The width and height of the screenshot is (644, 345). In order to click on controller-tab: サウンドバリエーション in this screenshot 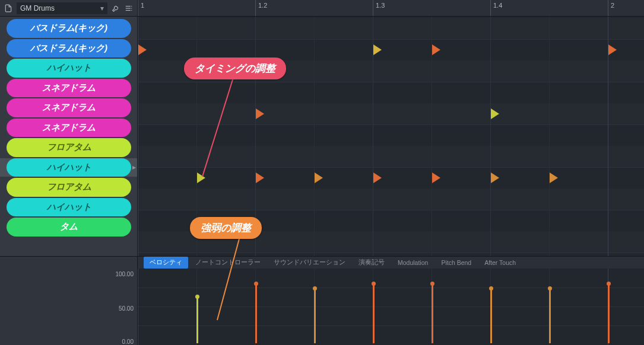, I will do `click(310, 263)`.